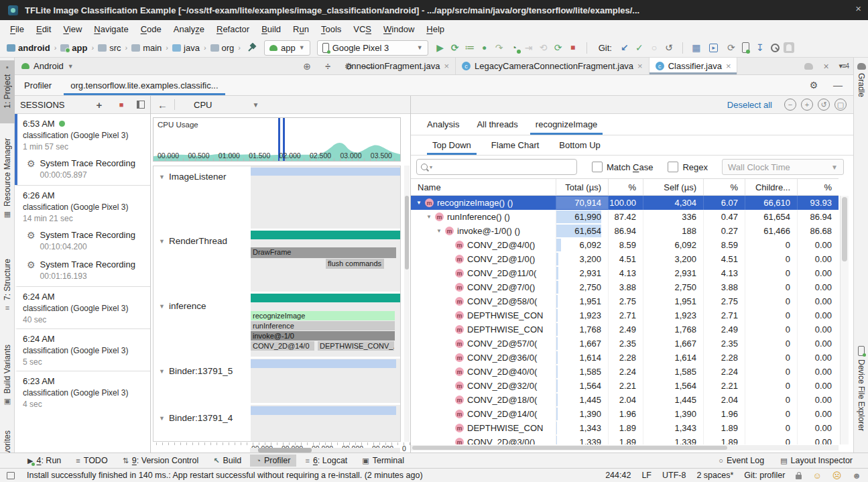 This screenshot has height=482, width=868. I want to click on profile-avatar-icon, so click(789, 48).